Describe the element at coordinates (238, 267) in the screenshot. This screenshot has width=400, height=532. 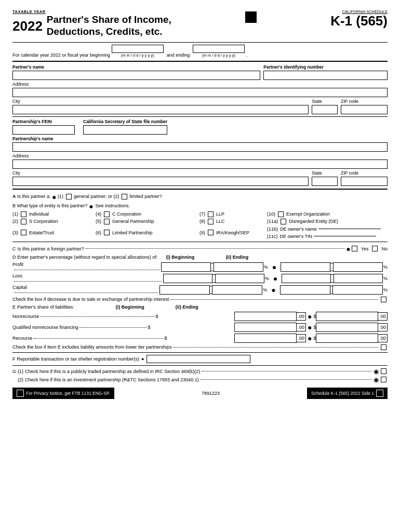
I see `profit-begin-frac` at that location.